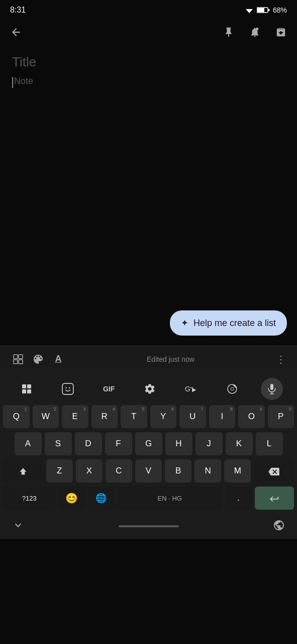 The width and height of the screenshot is (297, 644). Describe the element at coordinates (46, 417) in the screenshot. I see `key-w: W2` at that location.